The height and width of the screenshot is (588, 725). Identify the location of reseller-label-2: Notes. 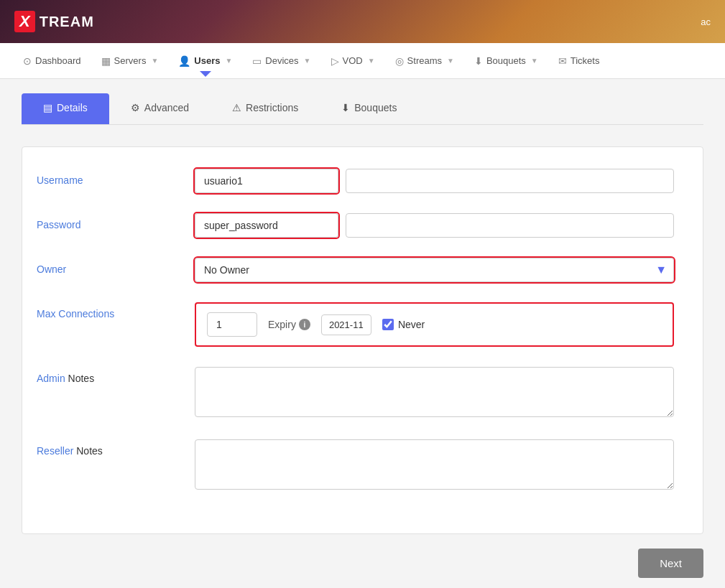
(89, 451).